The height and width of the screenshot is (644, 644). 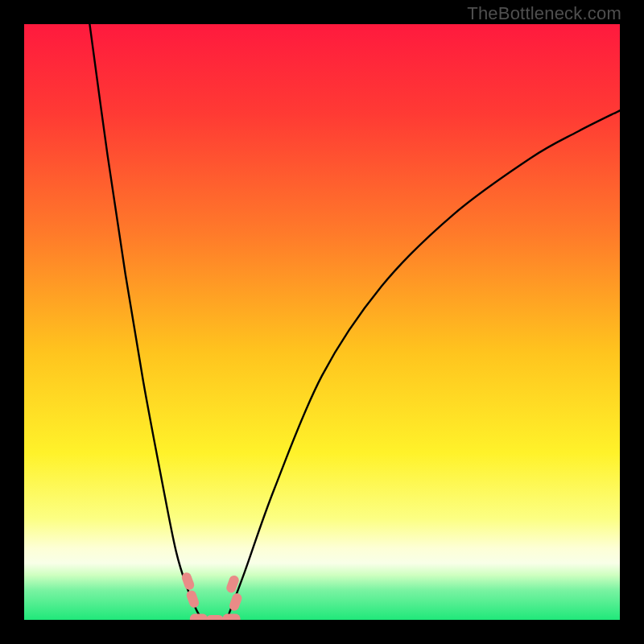 I want to click on marker-bottom-left, so click(x=199, y=617).